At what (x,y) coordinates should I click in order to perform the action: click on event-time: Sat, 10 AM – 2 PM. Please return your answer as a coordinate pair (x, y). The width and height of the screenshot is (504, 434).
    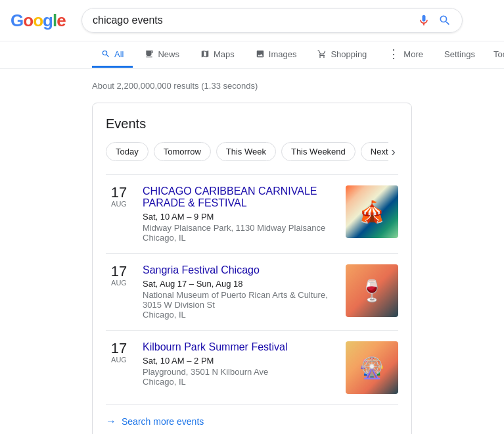
    Looking at the image, I should click on (239, 360).